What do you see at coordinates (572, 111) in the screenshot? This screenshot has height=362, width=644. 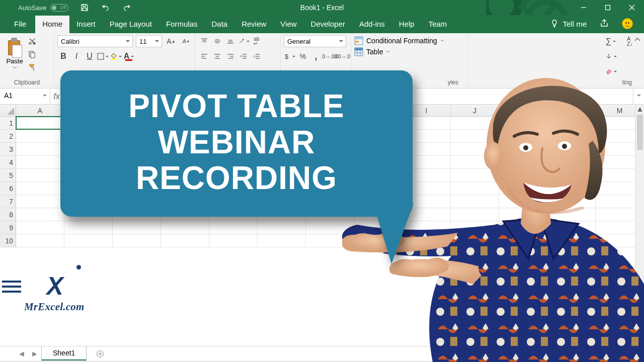 I see `column-header: L` at bounding box center [572, 111].